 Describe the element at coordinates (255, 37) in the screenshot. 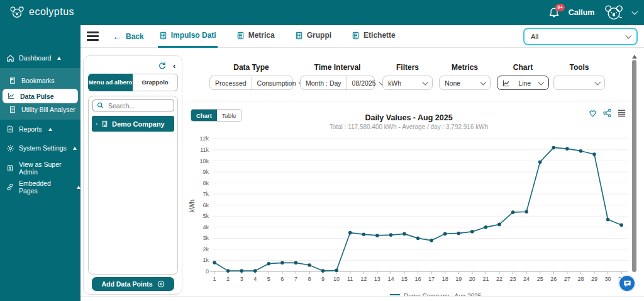

I see `tab-metrica: Metrica` at that location.